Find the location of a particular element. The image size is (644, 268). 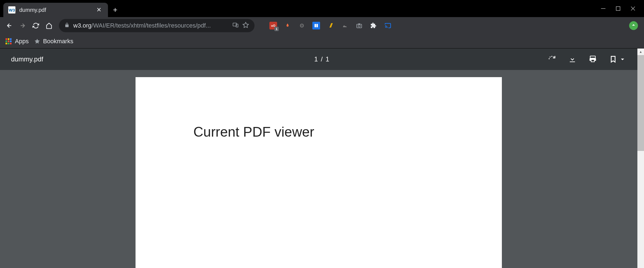

camera-extension-icon is located at coordinates (359, 26).